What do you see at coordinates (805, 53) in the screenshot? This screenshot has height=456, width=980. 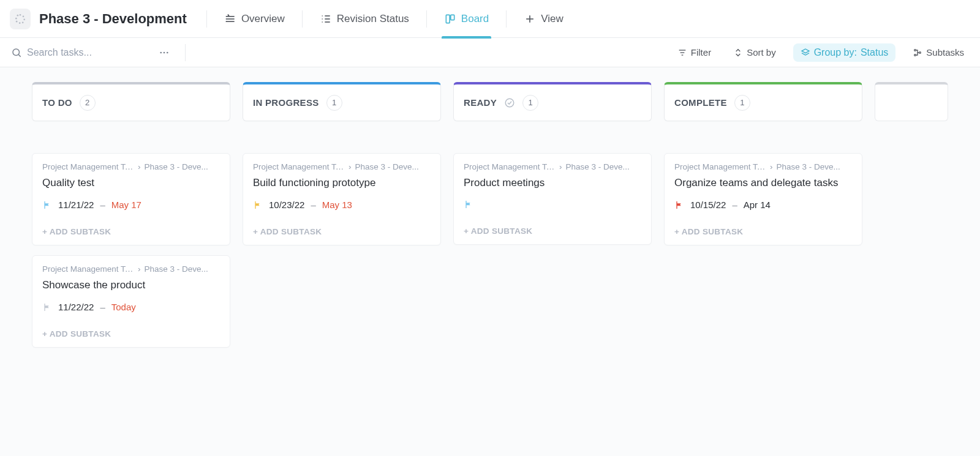 I see `layers-icon` at bounding box center [805, 53].